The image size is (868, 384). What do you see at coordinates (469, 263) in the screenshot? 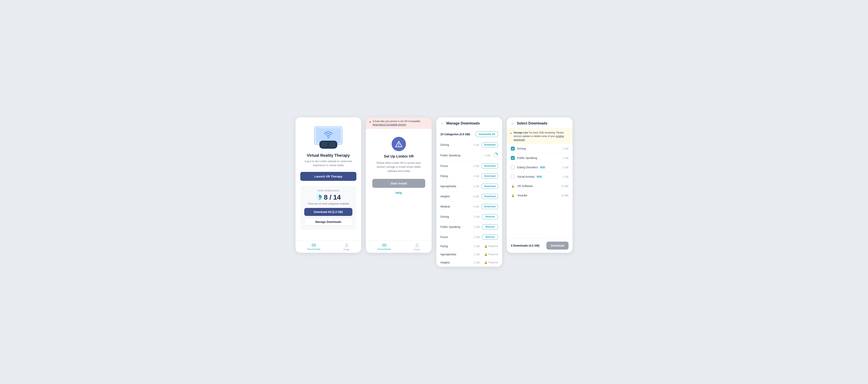
I see `manage-list-item: Heights2 GB🔒 Required` at bounding box center [469, 263].